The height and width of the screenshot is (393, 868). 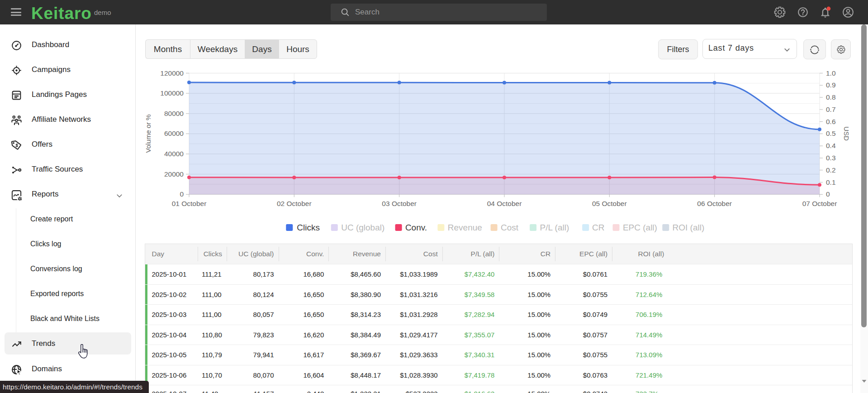 What do you see at coordinates (174, 154) in the screenshot?
I see `svg-text: 40000` at bounding box center [174, 154].